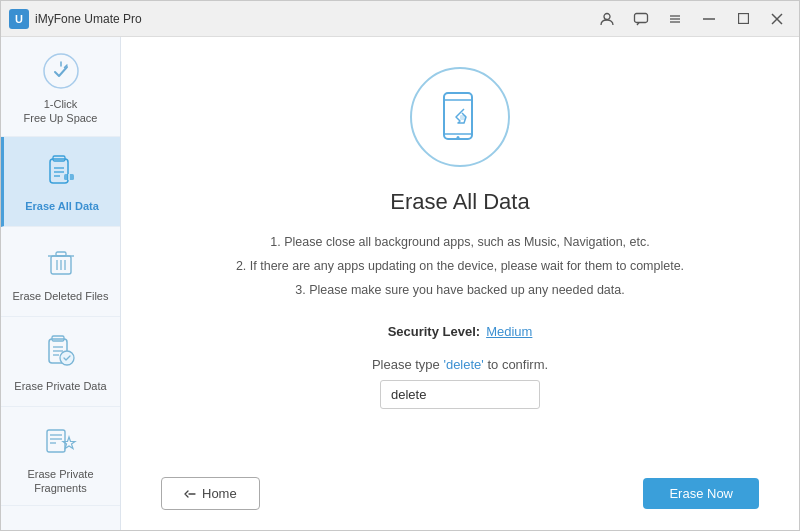 This screenshot has width=800, height=531. Describe the element at coordinates (60, 482) in the screenshot. I see `sidebar-label-erase-private-fragments: Erase PrivateFragments` at that location.